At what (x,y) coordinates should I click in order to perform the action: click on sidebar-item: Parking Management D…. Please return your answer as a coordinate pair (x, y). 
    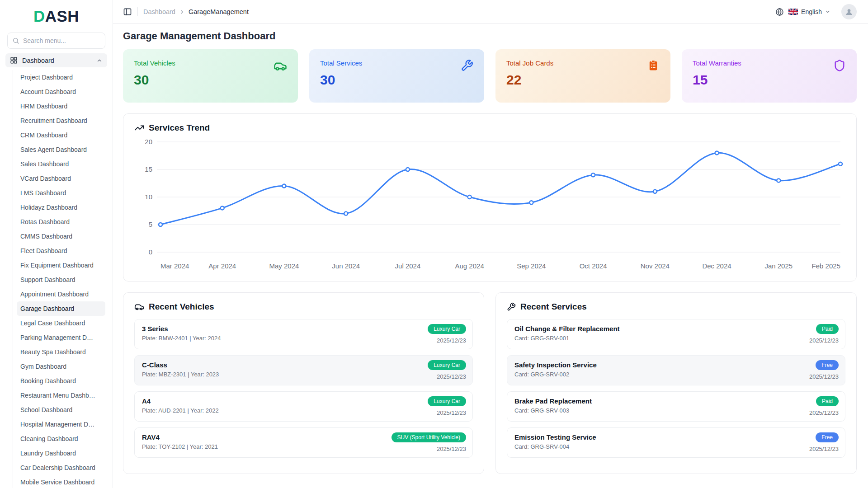
    Looking at the image, I should click on (61, 338).